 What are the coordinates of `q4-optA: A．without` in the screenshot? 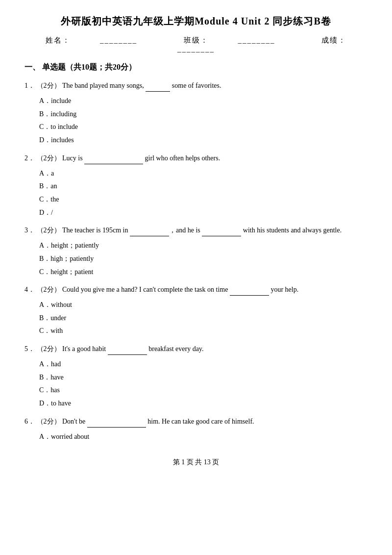 It's located at (203, 305).